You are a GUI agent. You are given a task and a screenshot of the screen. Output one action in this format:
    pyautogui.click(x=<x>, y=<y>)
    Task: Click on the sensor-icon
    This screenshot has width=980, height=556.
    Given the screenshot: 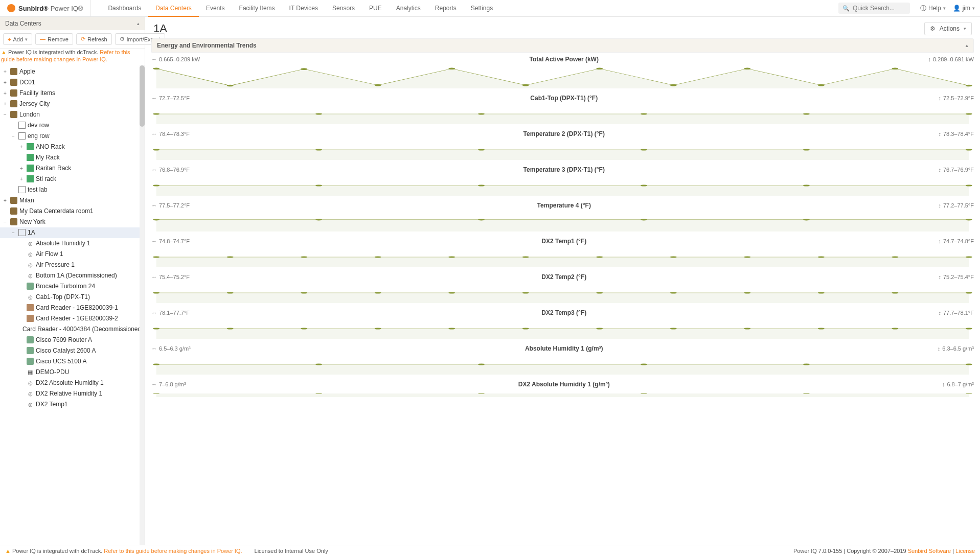 What is the action you would take?
    pyautogui.click(x=30, y=393)
    